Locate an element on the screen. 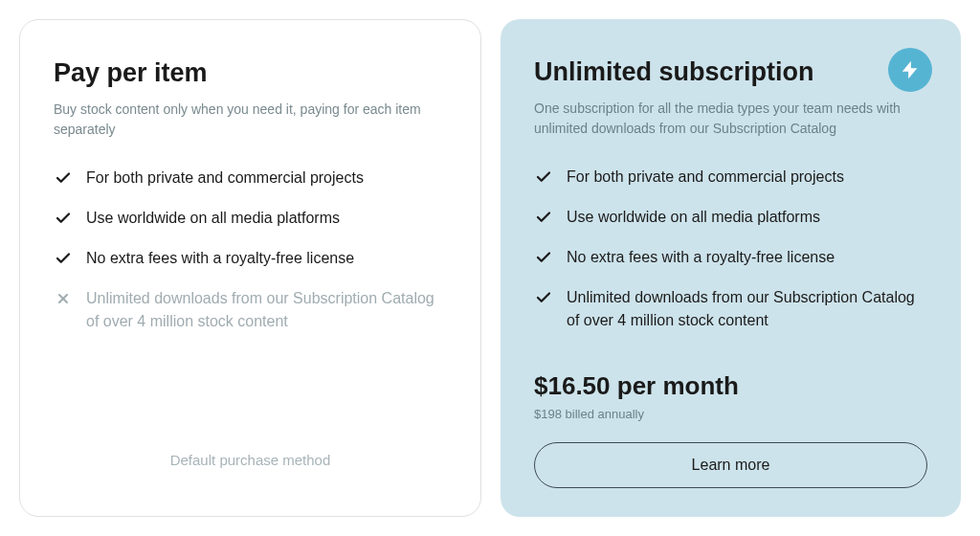 This screenshot has width=980, height=536. default-method-label: Default purchase method is located at coordinates (251, 463).